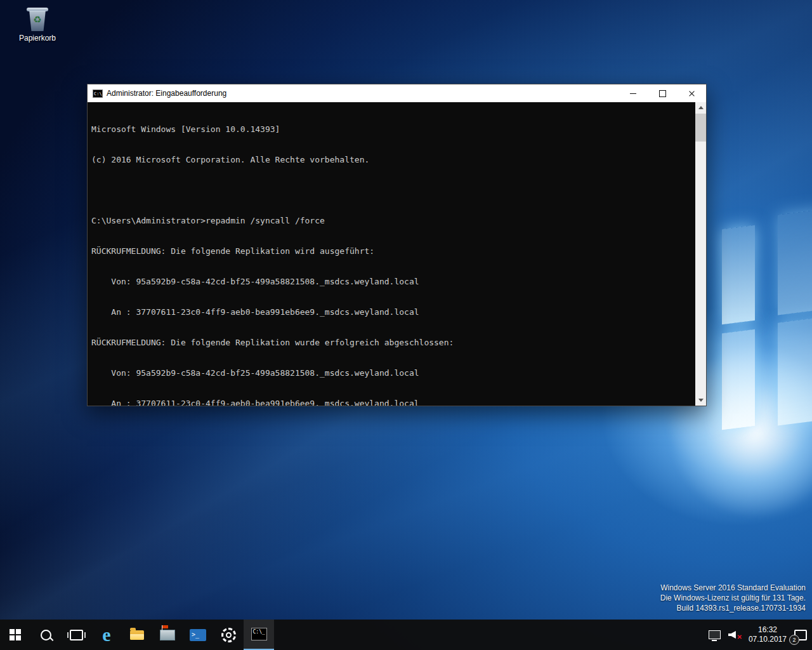 The height and width of the screenshot is (650, 812). I want to click on server-manager-button, so click(167, 635).